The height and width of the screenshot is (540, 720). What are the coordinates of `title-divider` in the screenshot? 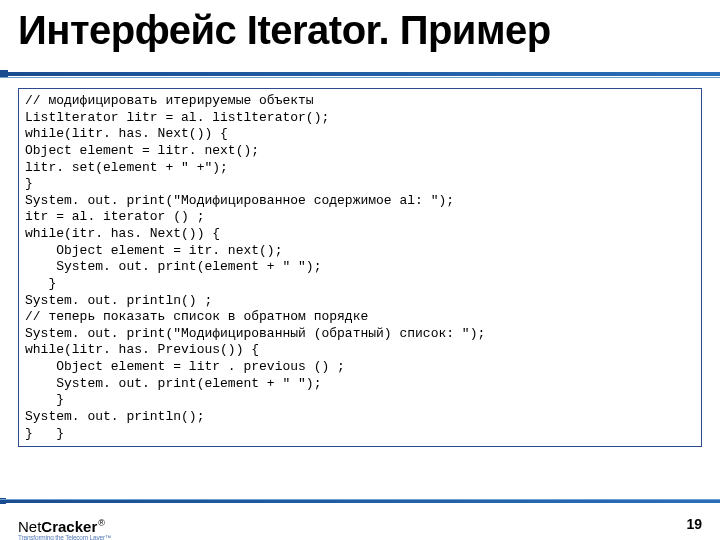 It's located at (360, 75).